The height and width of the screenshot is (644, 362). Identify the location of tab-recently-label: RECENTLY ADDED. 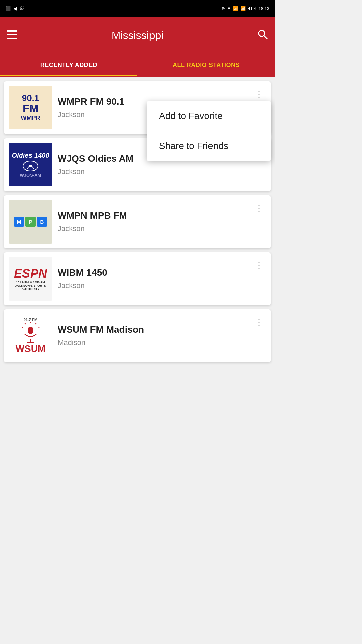
(69, 65).